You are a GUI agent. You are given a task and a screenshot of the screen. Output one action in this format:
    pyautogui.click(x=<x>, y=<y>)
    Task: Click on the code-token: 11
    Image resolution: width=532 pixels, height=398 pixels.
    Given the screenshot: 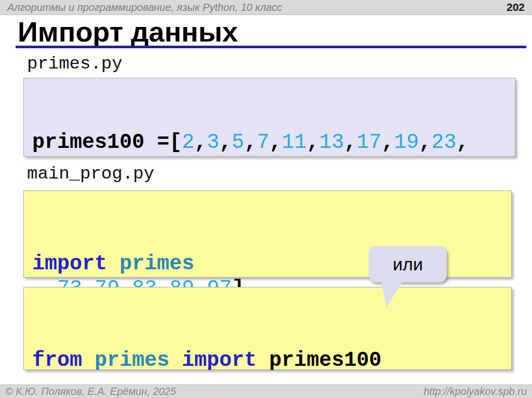 What is the action you would take?
    pyautogui.click(x=294, y=142)
    